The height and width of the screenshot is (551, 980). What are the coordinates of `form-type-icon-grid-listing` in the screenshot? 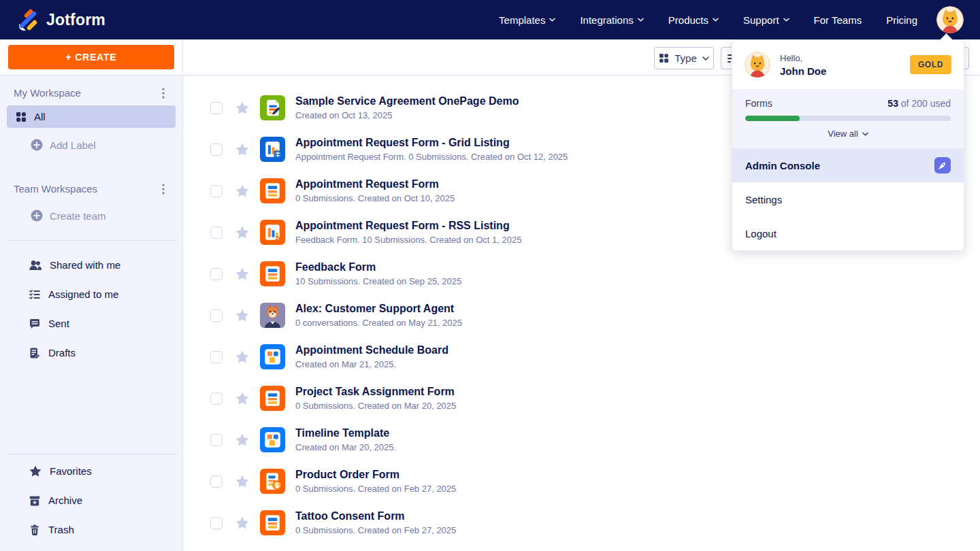 It's located at (272, 150).